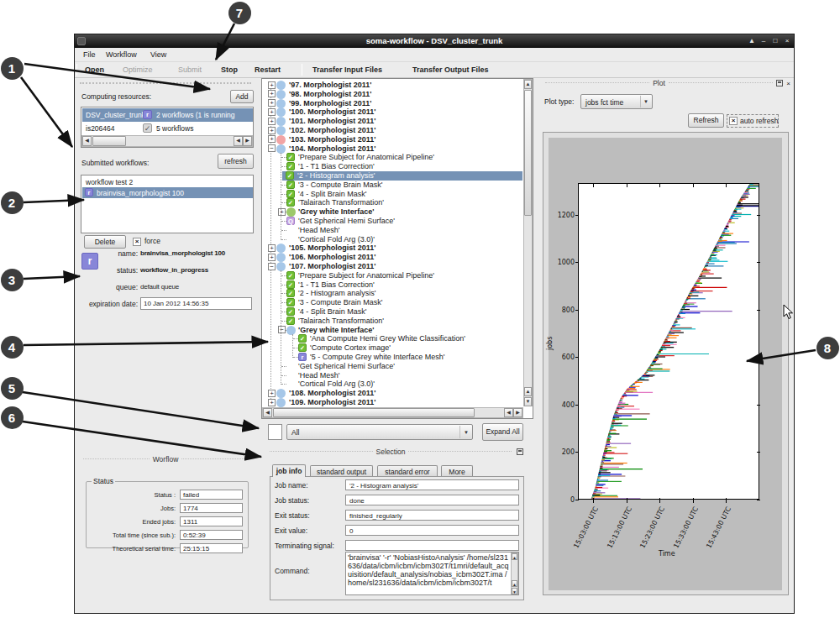 The width and height of the screenshot is (840, 618). I want to click on tree-hscrollbar: ◀ ◀ ▶, so click(393, 413).